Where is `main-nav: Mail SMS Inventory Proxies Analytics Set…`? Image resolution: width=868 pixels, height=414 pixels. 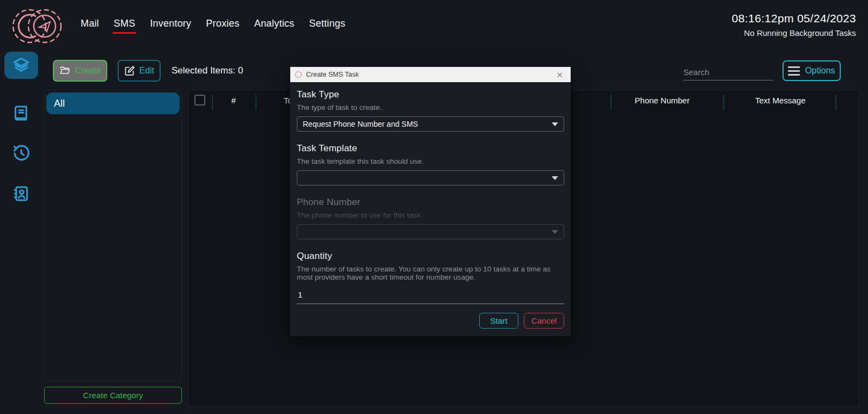 main-nav: Mail SMS Inventory Proxies Analytics Set… is located at coordinates (213, 26).